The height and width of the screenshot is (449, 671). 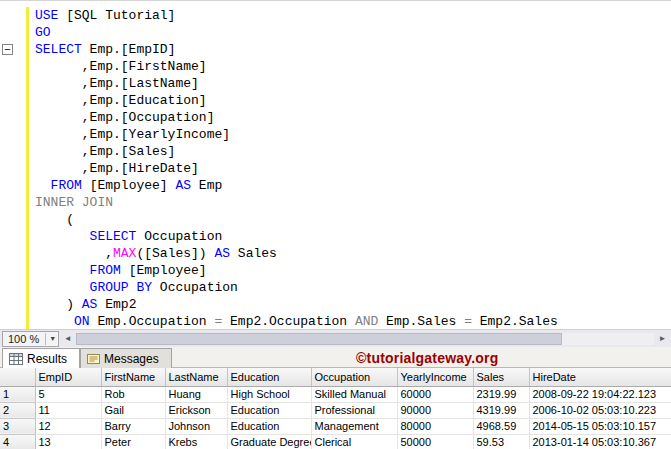 I want to click on grid-row: 15RobHuangHigh SchoolSkilled Manual60000…, so click(x=336, y=394).